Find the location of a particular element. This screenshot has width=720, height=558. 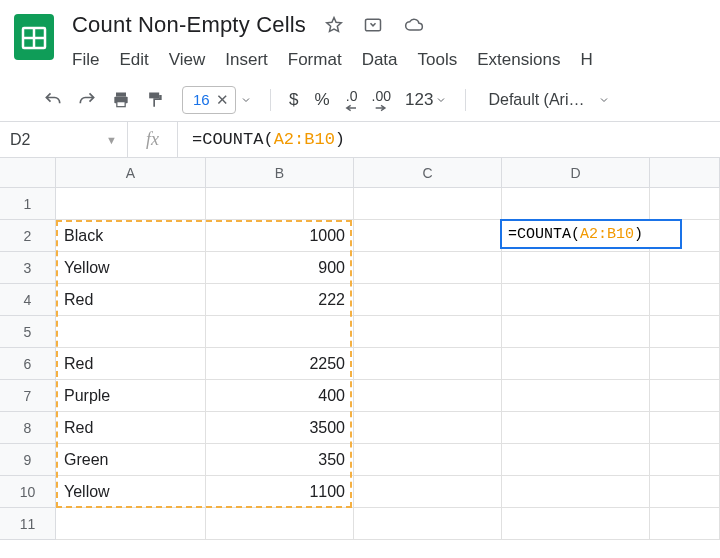

row-header: 4 is located at coordinates (28, 300).